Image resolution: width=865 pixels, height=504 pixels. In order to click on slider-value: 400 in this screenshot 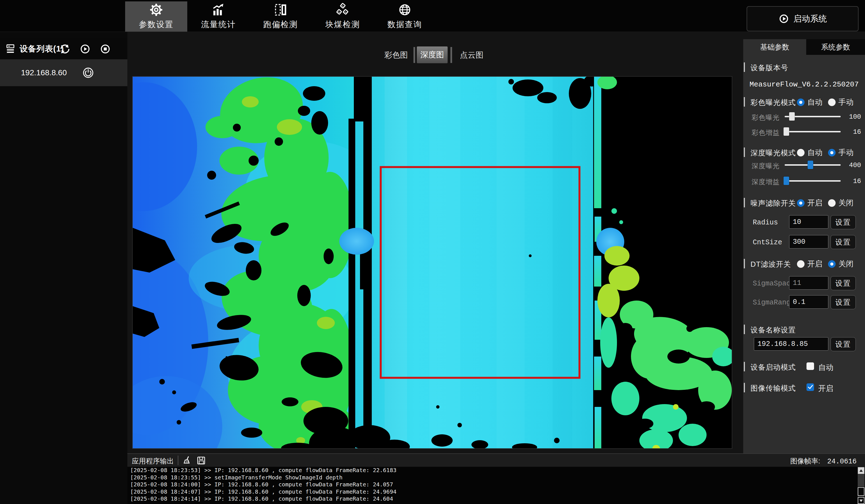, I will do `click(851, 165)`.